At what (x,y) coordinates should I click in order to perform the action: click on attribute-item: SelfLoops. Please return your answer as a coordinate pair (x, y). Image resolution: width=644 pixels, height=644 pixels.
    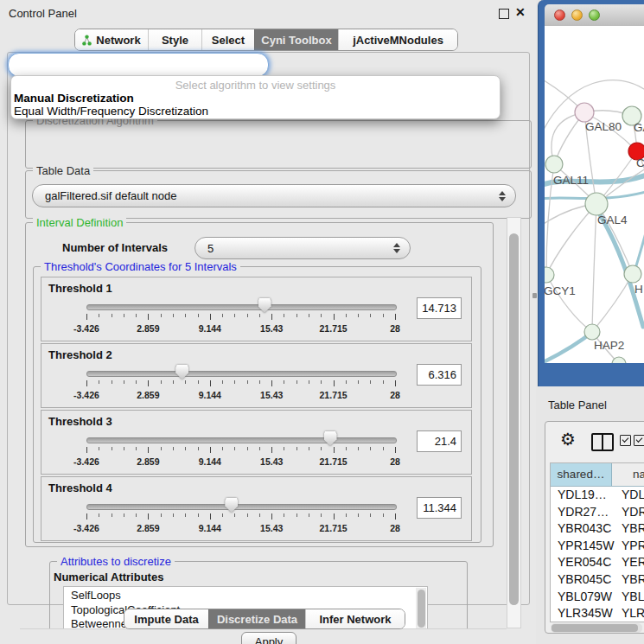
    Looking at the image, I should click on (245, 596).